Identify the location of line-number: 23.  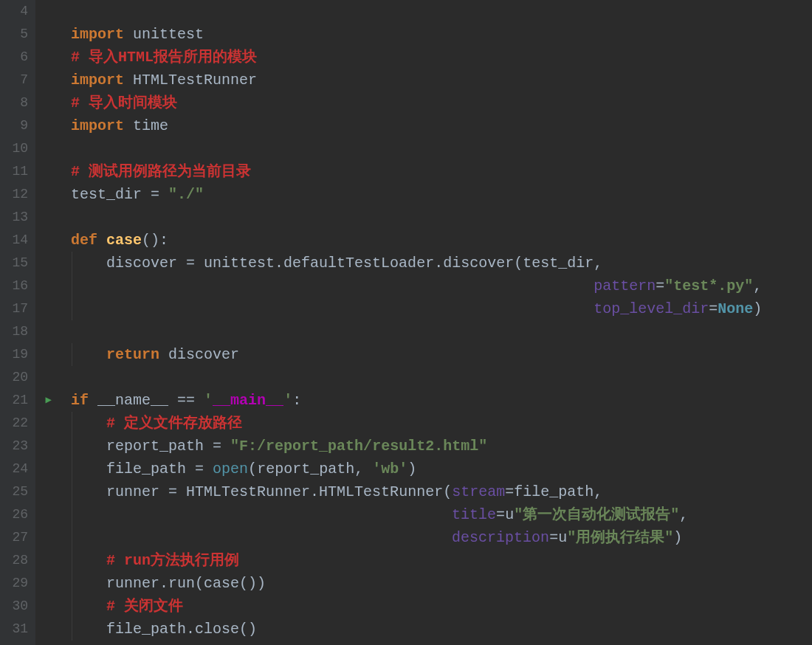
(18, 446).